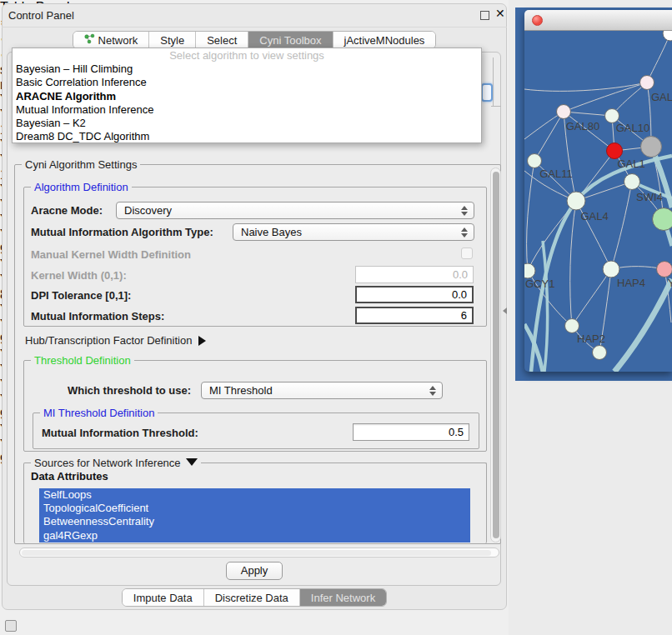  What do you see at coordinates (599, 20) in the screenshot?
I see `network-window-titlebar` at bounding box center [599, 20].